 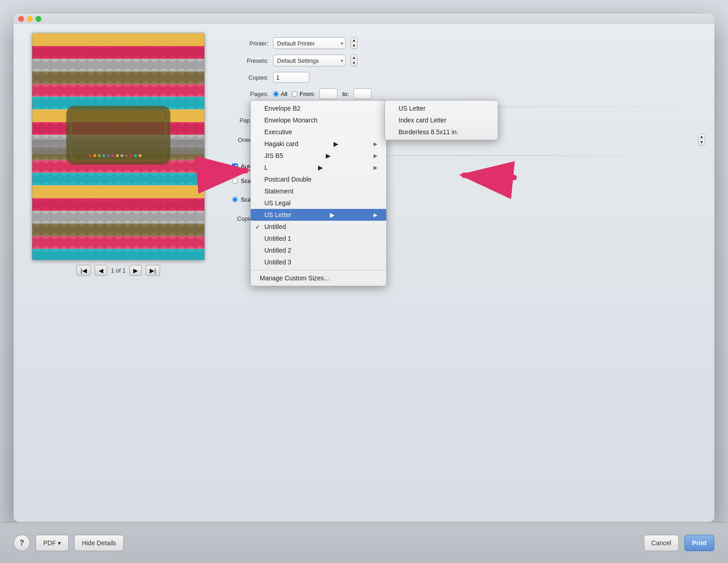 What do you see at coordinates (318, 250) in the screenshot?
I see `menu-item-untitled-2: Untitled 2` at bounding box center [318, 250].